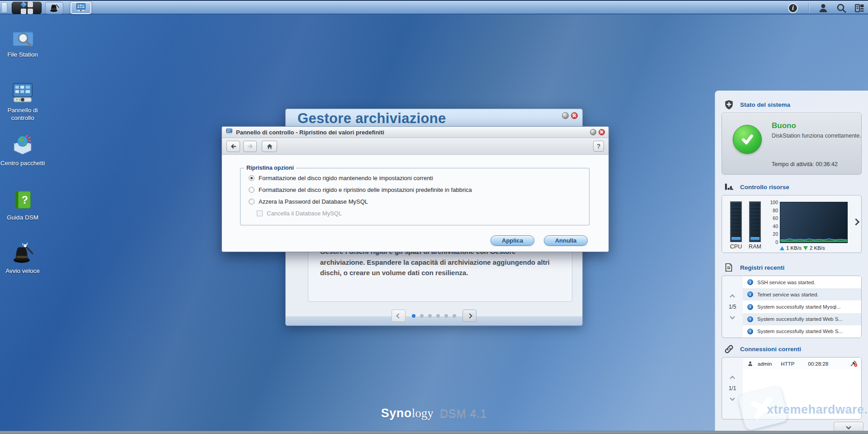  Describe the element at coordinates (415, 132) in the screenshot. I see `dialog-titlebar: Pannello di controllo - Ripristino dei v…` at that location.